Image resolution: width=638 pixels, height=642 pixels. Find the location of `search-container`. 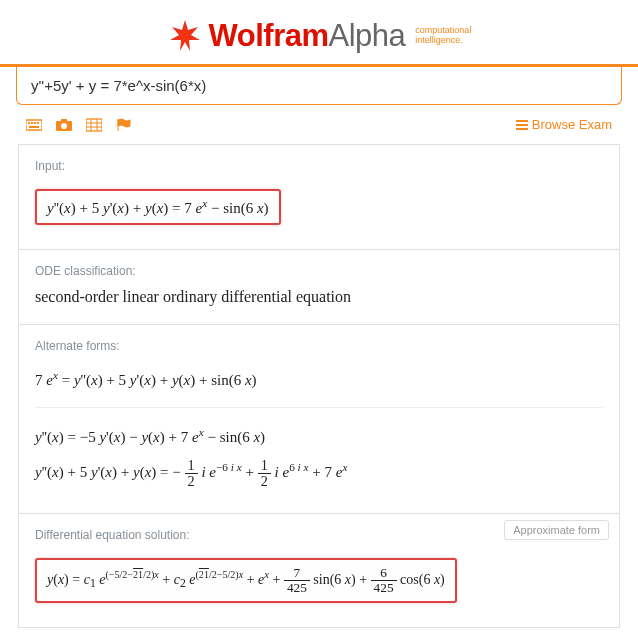

search-container is located at coordinates (319, 84).